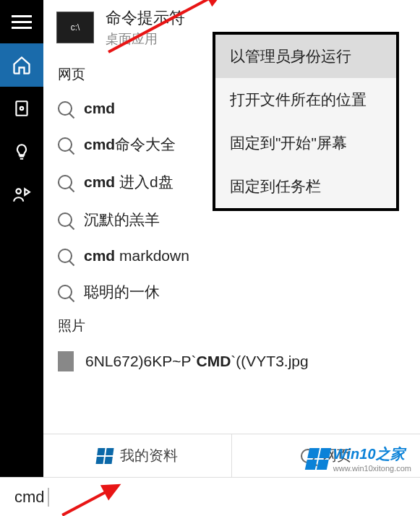 The image size is (420, 516). I want to click on feedback-button, so click(22, 195).